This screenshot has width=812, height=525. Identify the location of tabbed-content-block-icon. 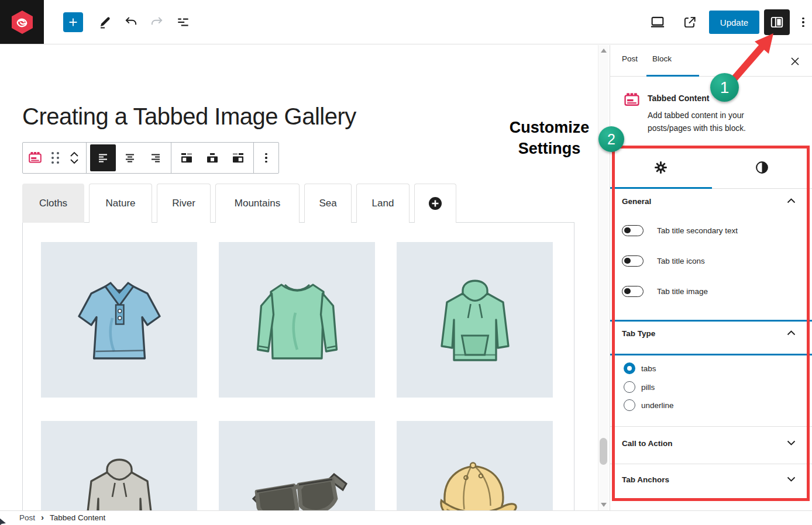
(35, 158).